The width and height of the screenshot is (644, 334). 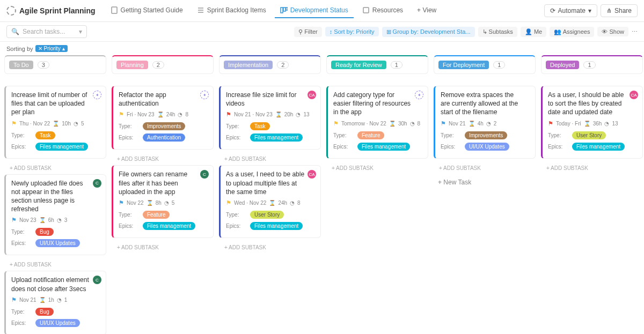 I want to click on card-title: Increase limit of number of files that c…, so click(x=56, y=104).